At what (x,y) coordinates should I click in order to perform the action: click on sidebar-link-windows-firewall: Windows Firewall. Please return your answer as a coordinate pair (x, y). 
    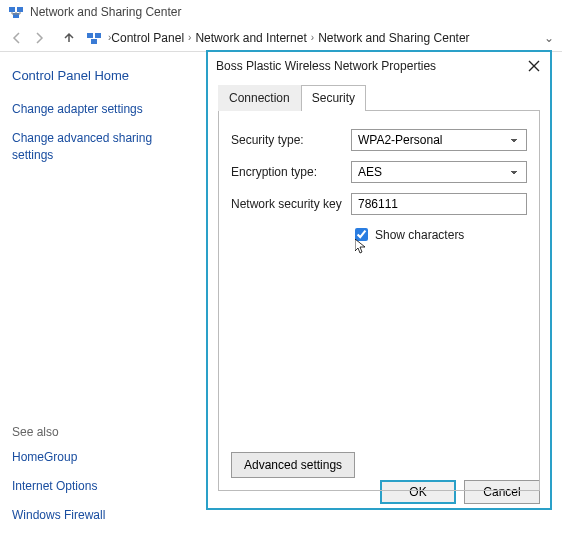
    Looking at the image, I should click on (100, 516).